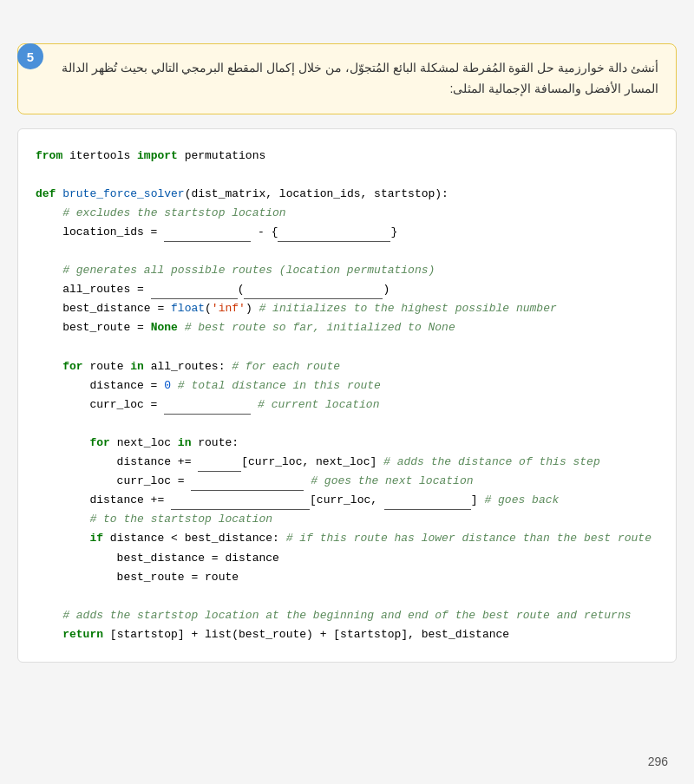 Image resolution: width=694 pixels, height=784 pixels. Describe the element at coordinates (347, 559) in the screenshot. I see `best-distance-update: best_distance = distance` at that location.